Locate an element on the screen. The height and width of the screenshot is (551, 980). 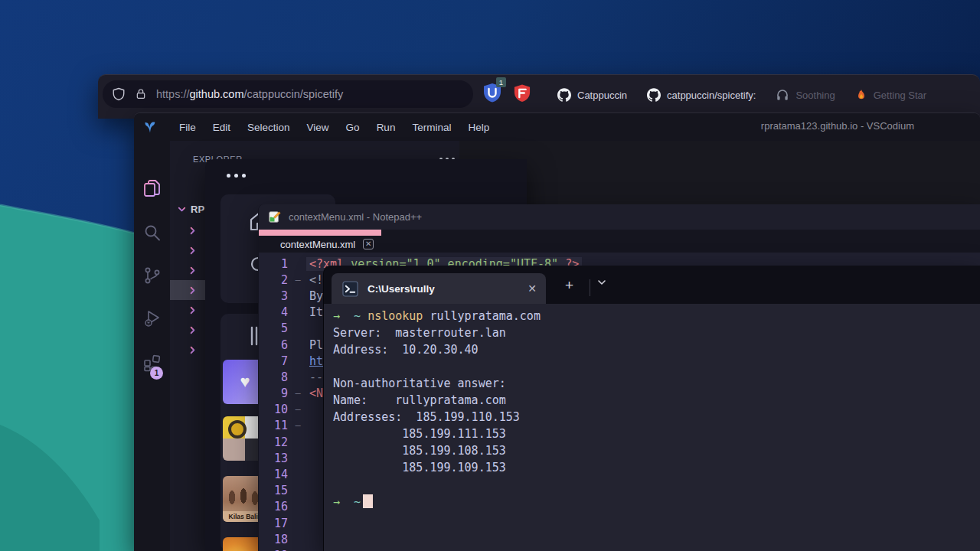
active-tab-accent-bar is located at coordinates (320, 233).